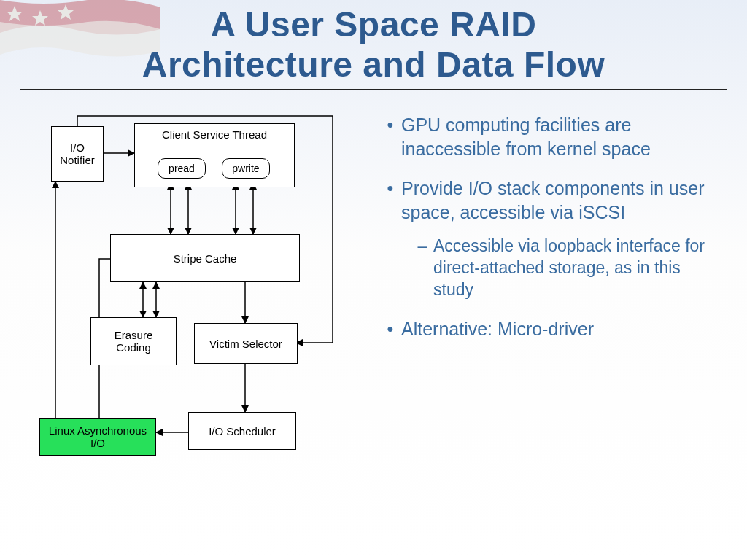 The width and height of the screenshot is (747, 560). I want to click on pill-pwrite: pwrite, so click(246, 168).